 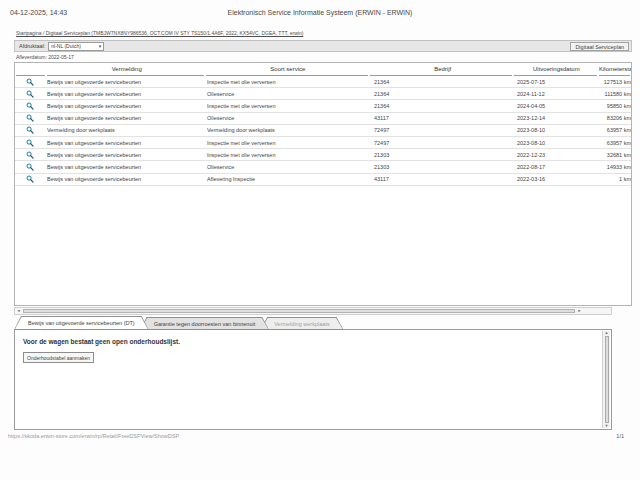 I want to click on cell-uitvoeringsdatum: 2022-12-23, so click(x=558, y=154).